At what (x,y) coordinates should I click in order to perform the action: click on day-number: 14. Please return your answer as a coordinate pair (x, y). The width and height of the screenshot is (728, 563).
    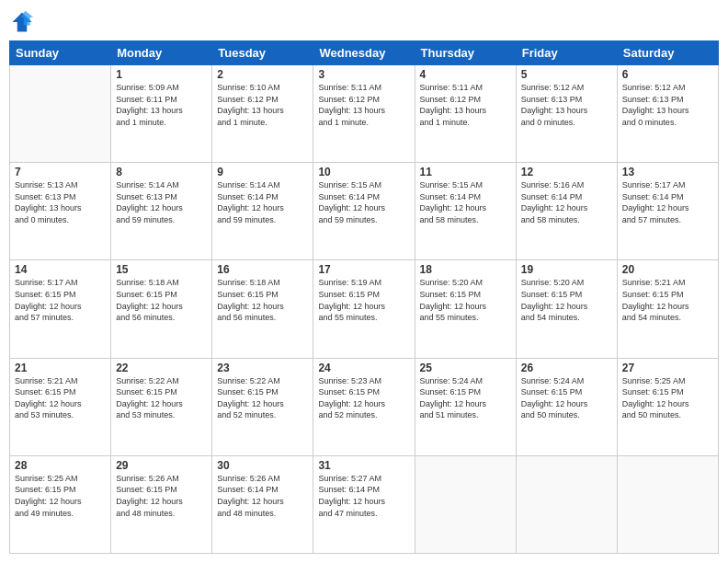
    Looking at the image, I should click on (61, 270).